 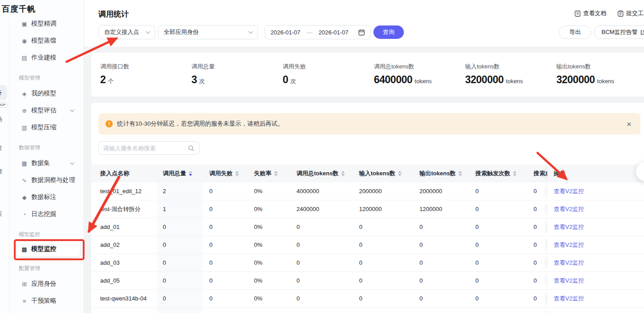 What do you see at coordinates (4, 165) in the screenshot?
I see `outer-nav-rail: 务场发理策MCP` at bounding box center [4, 165].